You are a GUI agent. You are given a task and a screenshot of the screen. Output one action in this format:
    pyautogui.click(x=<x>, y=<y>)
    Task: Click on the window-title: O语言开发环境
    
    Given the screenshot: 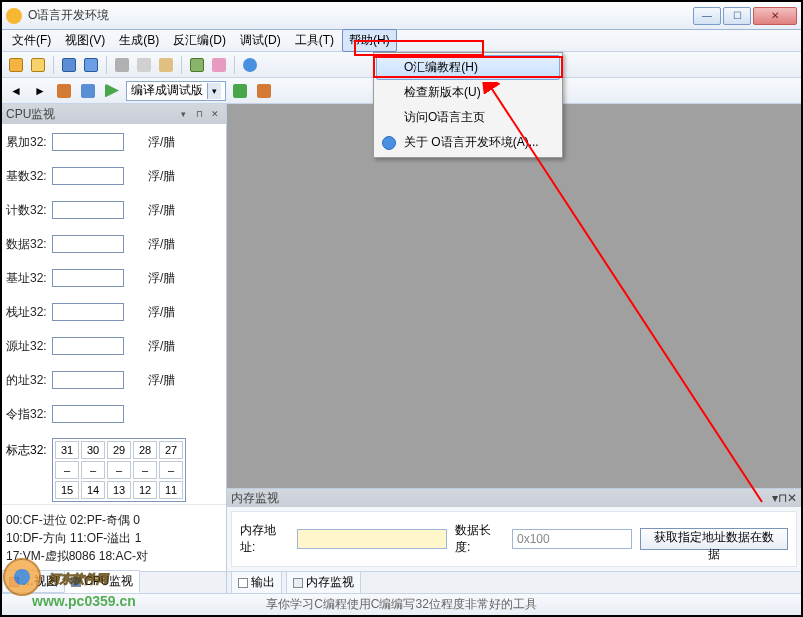 What is the action you would take?
    pyautogui.click(x=360, y=16)
    